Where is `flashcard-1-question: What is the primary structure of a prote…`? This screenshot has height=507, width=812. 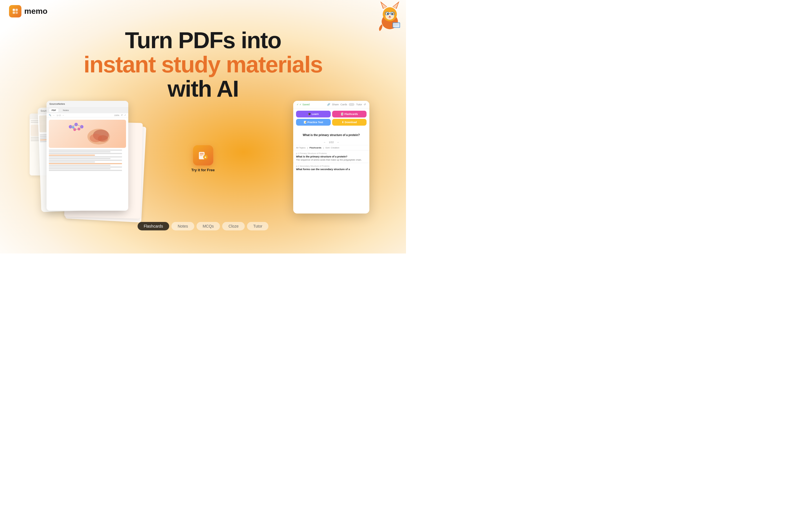 flashcard-1-question: What is the primary structure of a prote… is located at coordinates (331, 157).